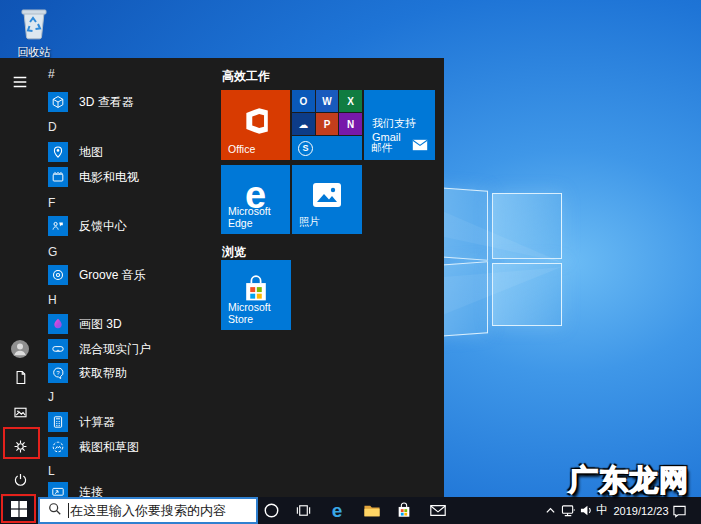 The image size is (701, 524). Describe the element at coordinates (100, 324) in the screenshot. I see `app-list-item-label: 画图 3D` at that location.